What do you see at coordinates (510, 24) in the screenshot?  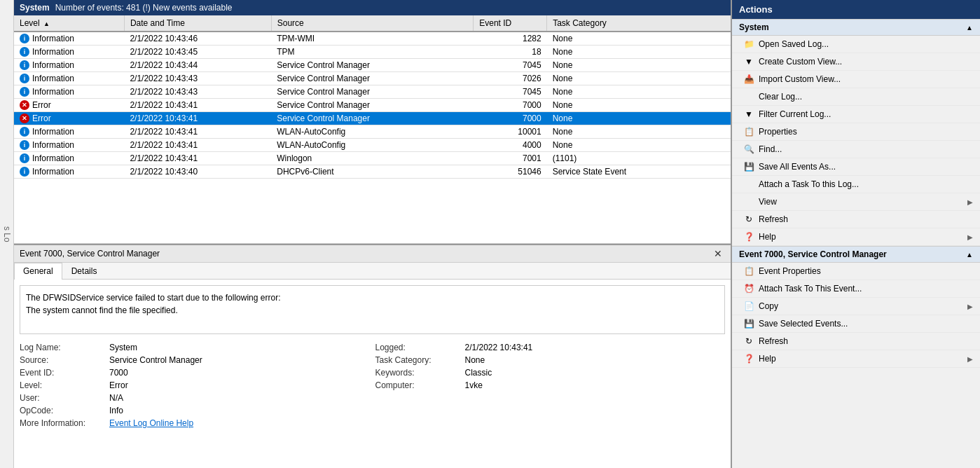 I see `col-header-eventid: Event ID` at bounding box center [510, 24].